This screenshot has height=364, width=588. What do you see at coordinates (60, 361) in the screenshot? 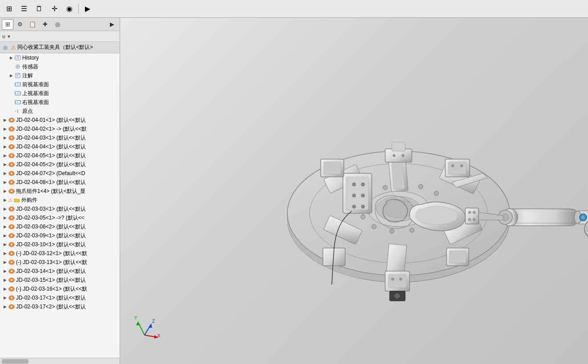
I see `panel-hscrollbar` at bounding box center [60, 361].